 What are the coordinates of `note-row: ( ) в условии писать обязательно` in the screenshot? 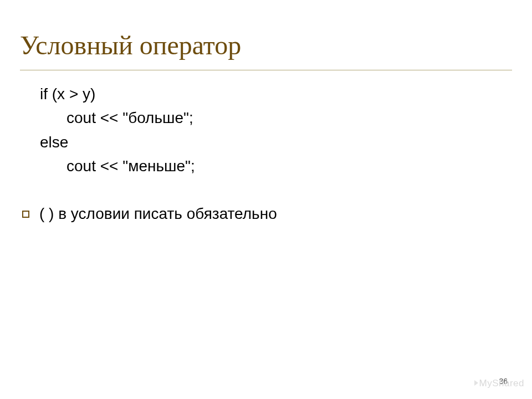 It's located at (266, 214).